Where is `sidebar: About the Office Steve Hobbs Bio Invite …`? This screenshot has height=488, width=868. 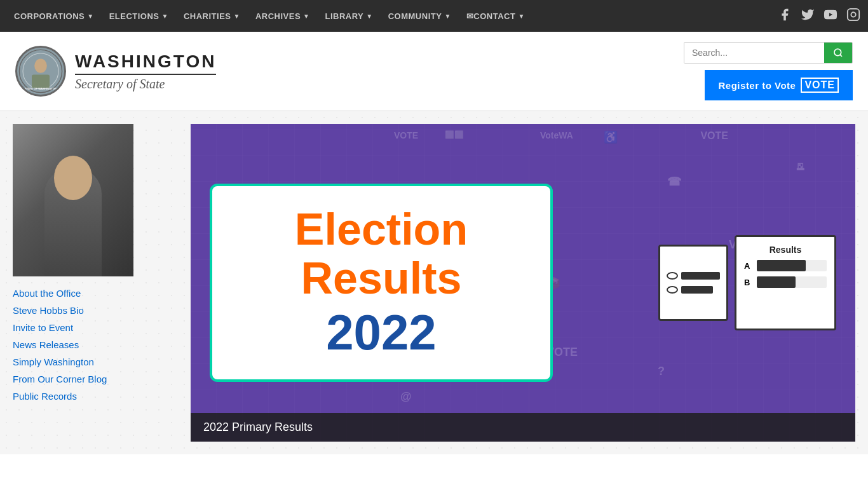
sidebar: About the Office Steve Hobbs Bio Invite … is located at coordinates (95, 283).